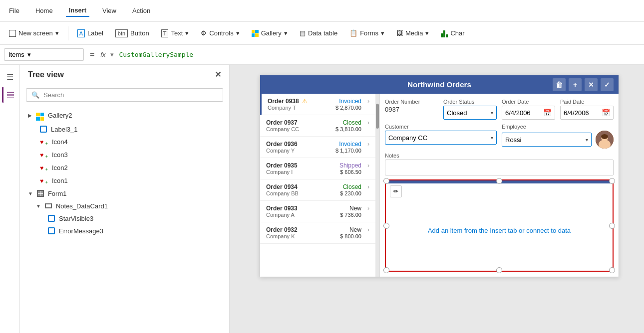 The width and height of the screenshot is (644, 333). I want to click on resize-handle-left, so click(386, 226).